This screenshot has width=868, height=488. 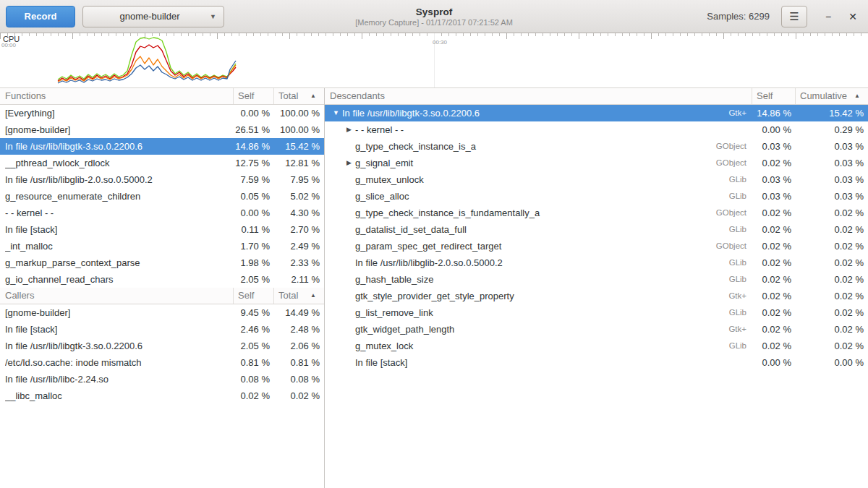 I want to click on table-row: In file /usr/lib/libc-2.24.so0.08 %0.08 …, so click(x=162, y=379).